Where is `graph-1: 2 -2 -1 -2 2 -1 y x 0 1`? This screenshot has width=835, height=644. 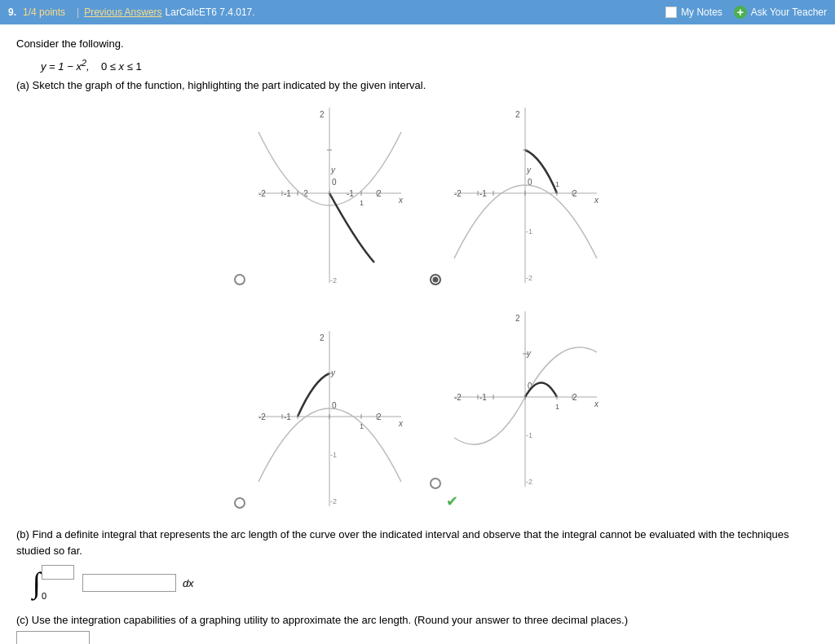 graph-1: 2 -2 -1 -2 2 -1 y x 0 1 is located at coordinates (328, 193).